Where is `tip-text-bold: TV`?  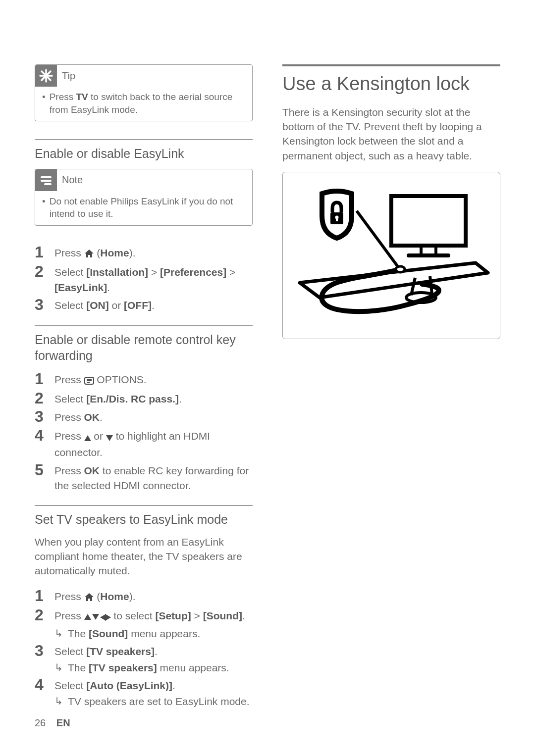
tip-text-bold: TV is located at coordinates (82, 97).